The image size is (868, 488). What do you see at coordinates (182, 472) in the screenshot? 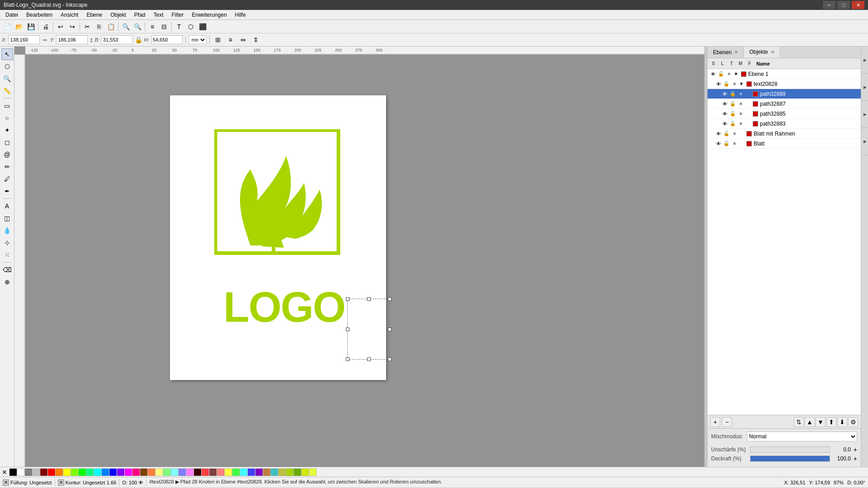
I see `pal-lightblue` at bounding box center [182, 472].